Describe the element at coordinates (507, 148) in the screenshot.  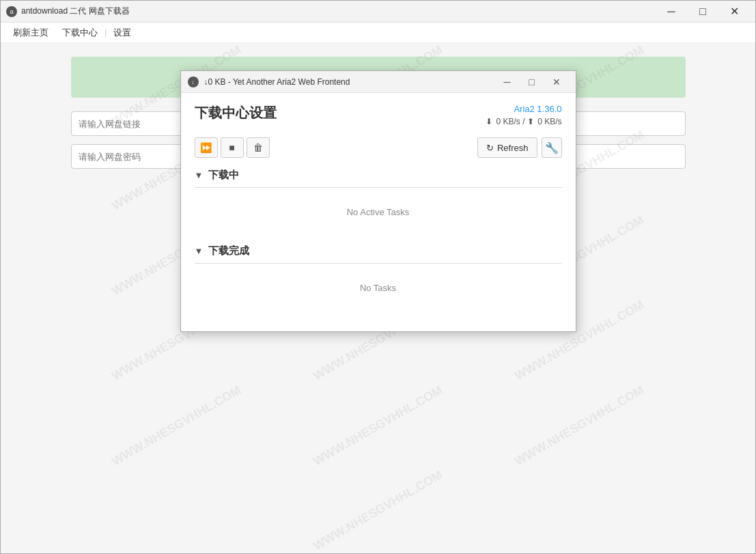
I see `refresh-button: ↻ Refresh` at that location.